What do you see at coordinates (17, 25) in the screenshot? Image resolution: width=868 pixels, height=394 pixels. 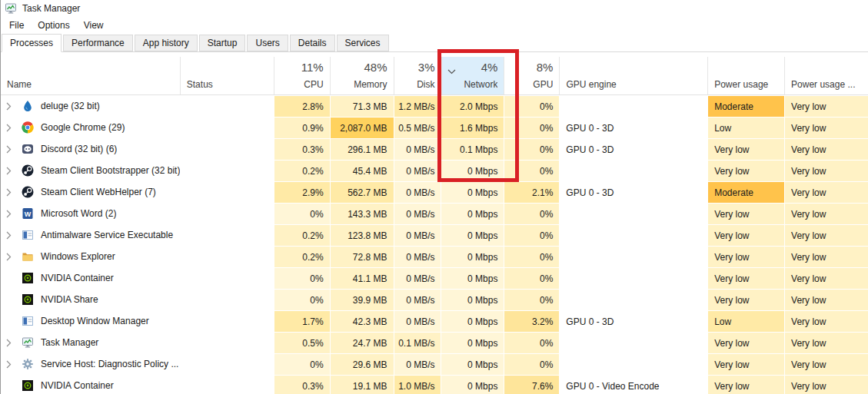 I see `menu-file: File` at bounding box center [17, 25].